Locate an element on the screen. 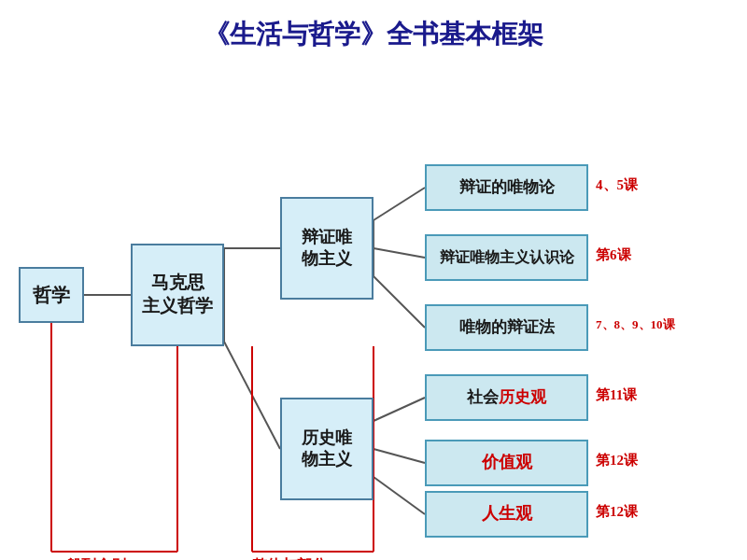 The width and height of the screenshot is (747, 560). box-renshi: 辩证唯物主义认识论 is located at coordinates (506, 258).